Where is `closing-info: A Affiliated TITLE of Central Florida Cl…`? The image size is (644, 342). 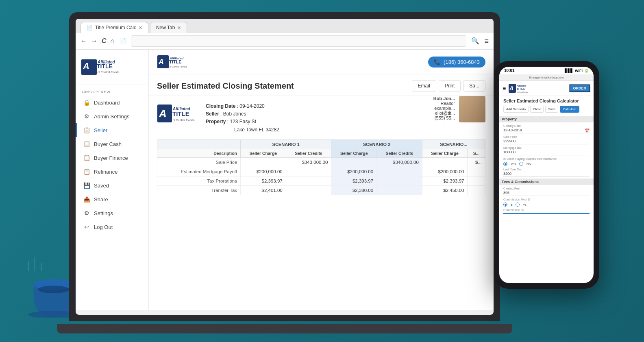
closing-info: A Affiliated TITLE of Central Florida Cl… is located at coordinates (321, 118).